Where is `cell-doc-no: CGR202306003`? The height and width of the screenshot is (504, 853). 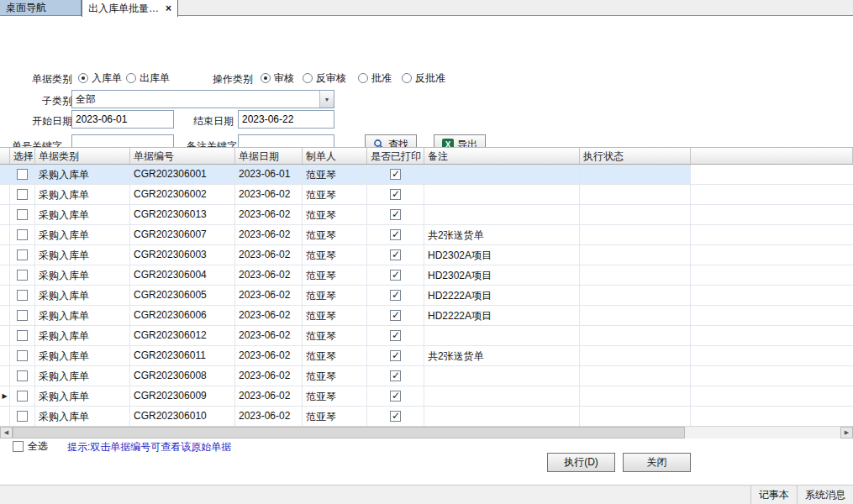 cell-doc-no: CGR202306003 is located at coordinates (183, 255).